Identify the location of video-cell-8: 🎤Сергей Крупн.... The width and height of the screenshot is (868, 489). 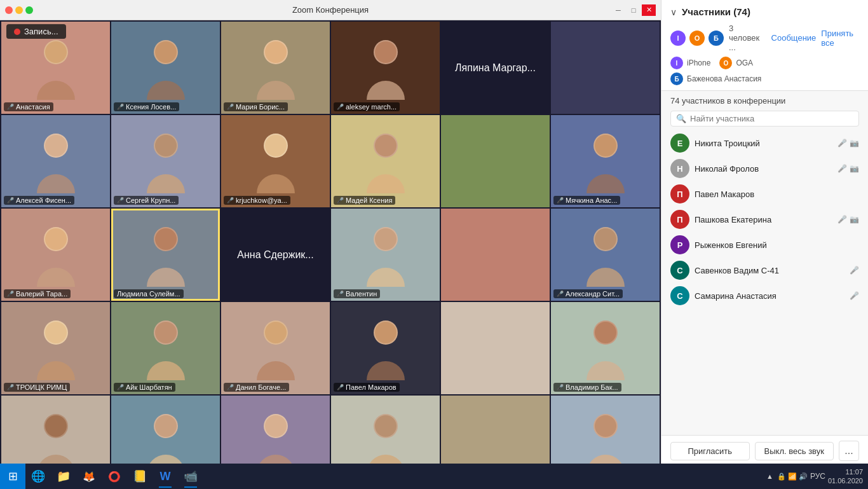
(165, 162).